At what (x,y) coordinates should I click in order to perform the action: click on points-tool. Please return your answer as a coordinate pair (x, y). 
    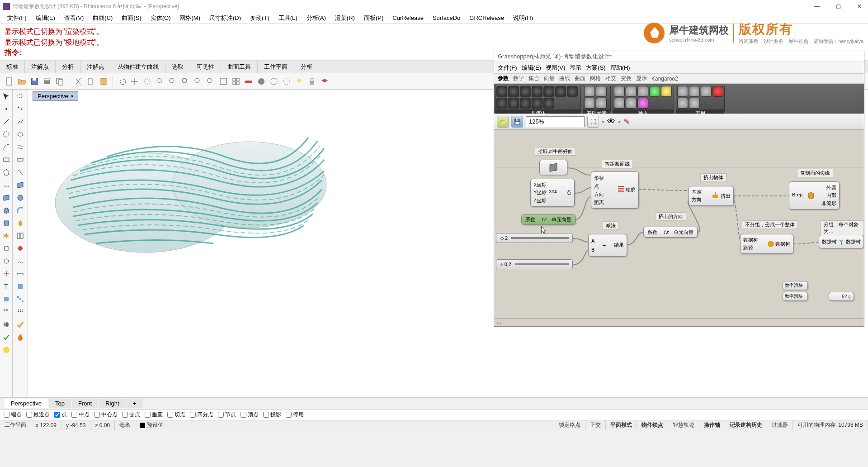
    Looking at the image, I should click on (20, 109).